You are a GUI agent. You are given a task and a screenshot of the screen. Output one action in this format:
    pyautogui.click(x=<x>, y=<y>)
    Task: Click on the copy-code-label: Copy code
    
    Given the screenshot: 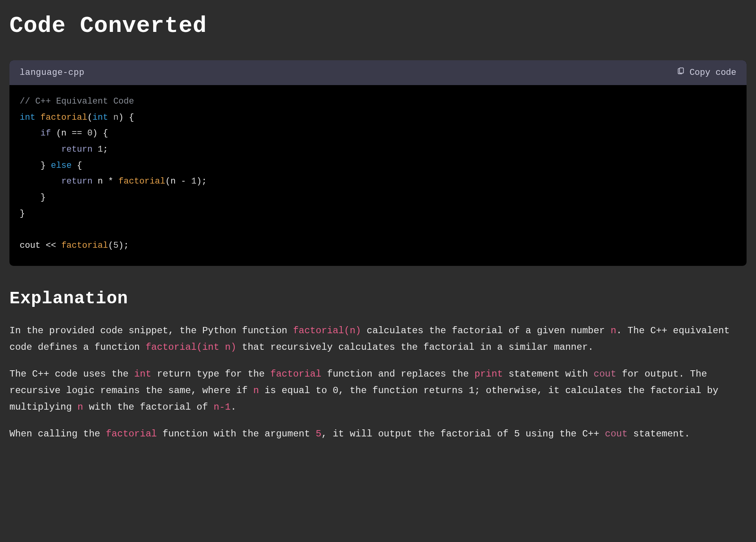 What is the action you would take?
    pyautogui.click(x=713, y=72)
    